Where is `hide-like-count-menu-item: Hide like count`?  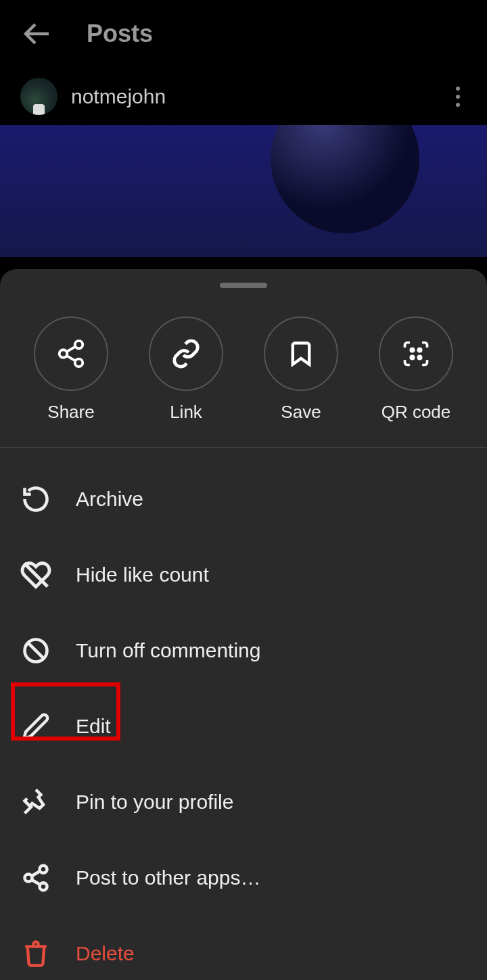 hide-like-count-menu-item: Hide like count is located at coordinates (244, 575).